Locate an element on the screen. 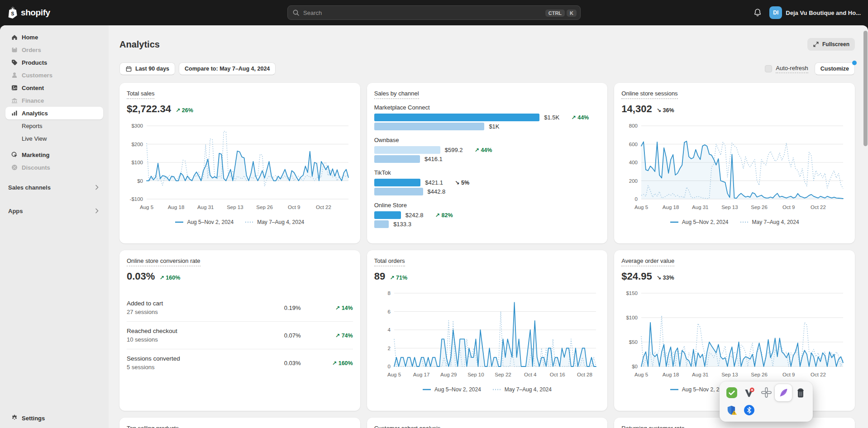 This screenshot has width=868, height=428. svg-text: Sep 26 is located at coordinates (759, 207).